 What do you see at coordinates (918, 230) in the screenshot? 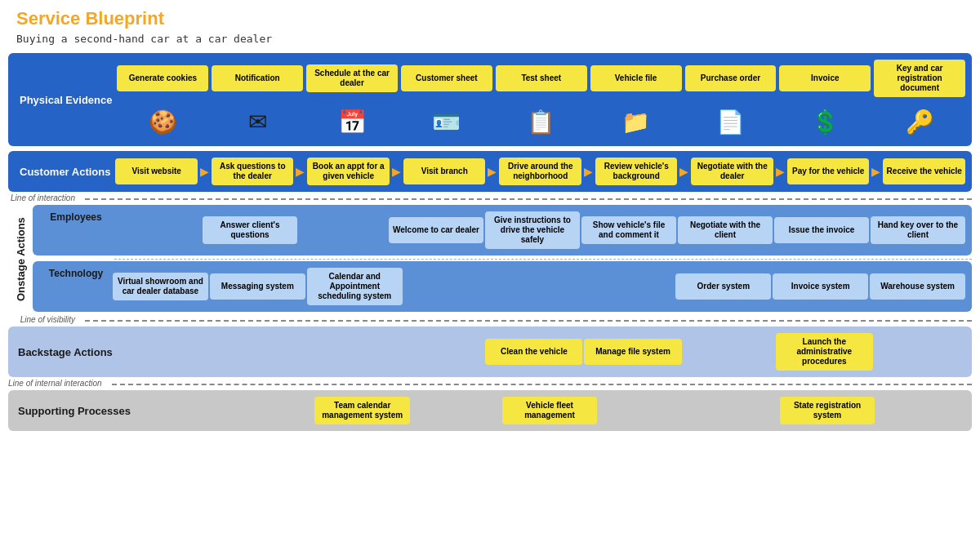
I see `card-8: Hand key over to the client` at bounding box center [918, 230].